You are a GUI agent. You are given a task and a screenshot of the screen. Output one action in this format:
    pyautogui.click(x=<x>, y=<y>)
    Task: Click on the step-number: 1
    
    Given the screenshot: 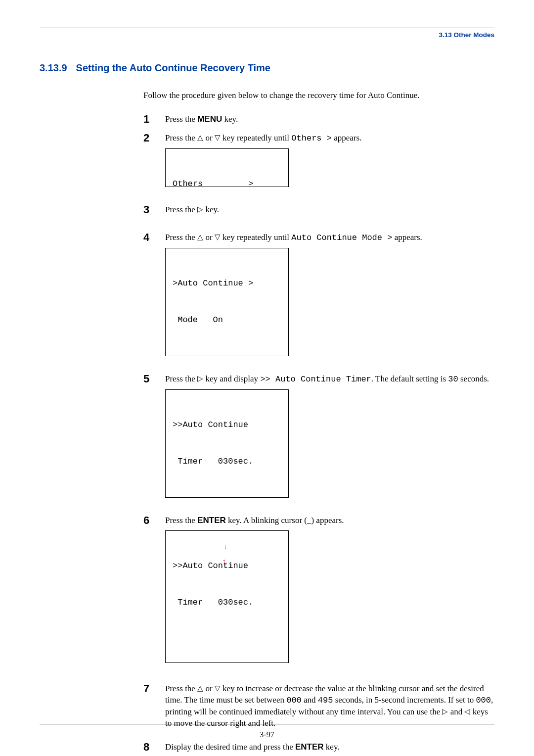 What is the action you would take?
    pyautogui.click(x=154, y=119)
    